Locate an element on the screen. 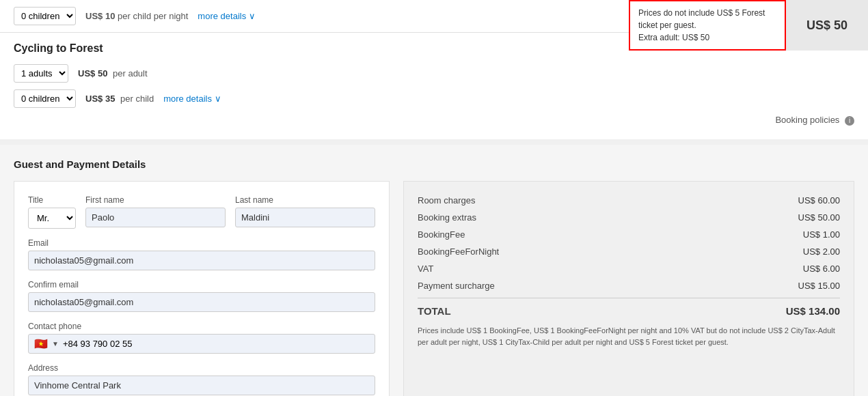 The height and width of the screenshot is (396, 868). confirm-email-group: Confirm email is located at coordinates (202, 296).